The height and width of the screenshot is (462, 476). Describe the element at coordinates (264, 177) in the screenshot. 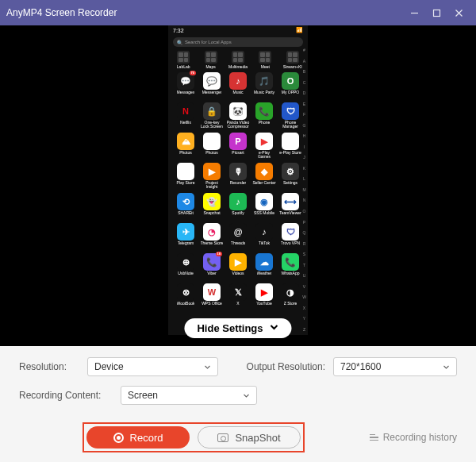

I see `phone-app: ◆Seller Center` at that location.